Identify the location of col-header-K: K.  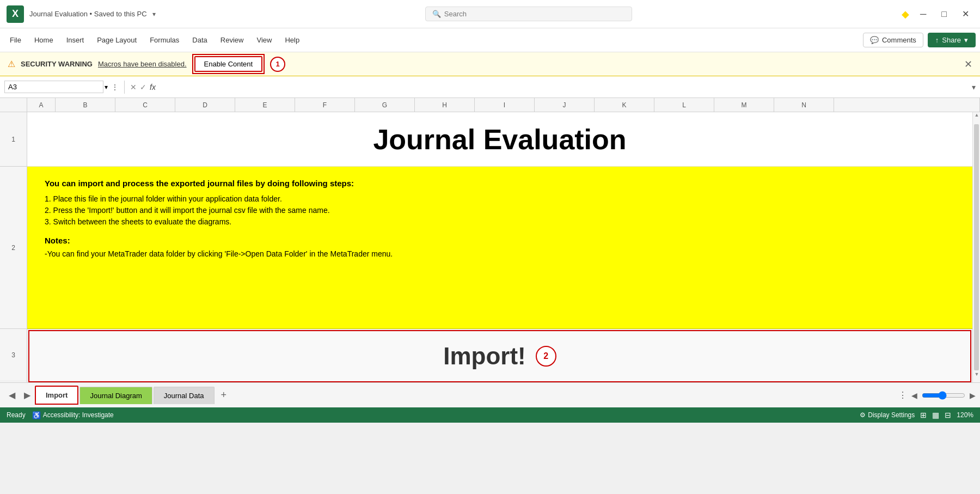
(624, 105).